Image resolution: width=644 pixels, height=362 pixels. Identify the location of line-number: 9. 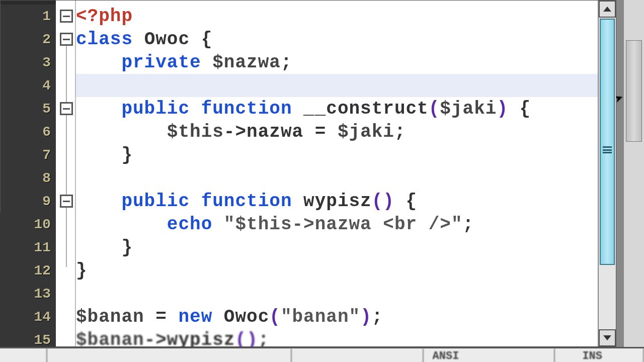
(28, 201).